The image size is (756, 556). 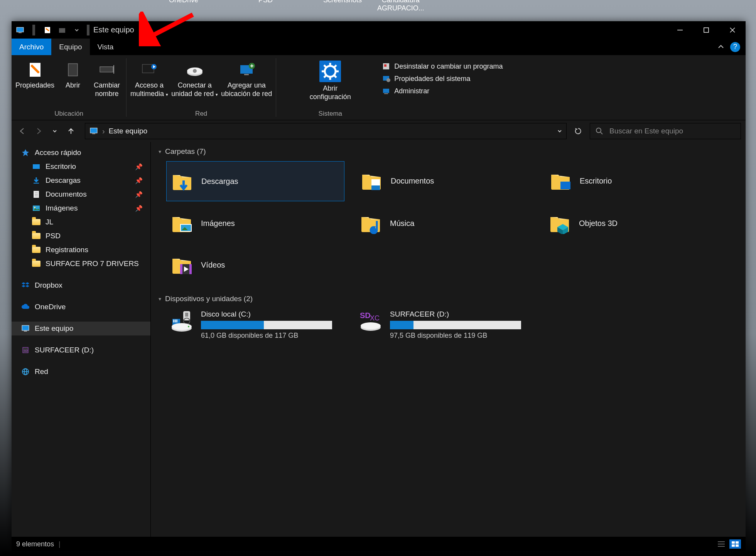 What do you see at coordinates (81, 264) in the screenshot?
I see `sidebar-quick-item: SURFACE PRO 7 DRIVERS` at bounding box center [81, 264].